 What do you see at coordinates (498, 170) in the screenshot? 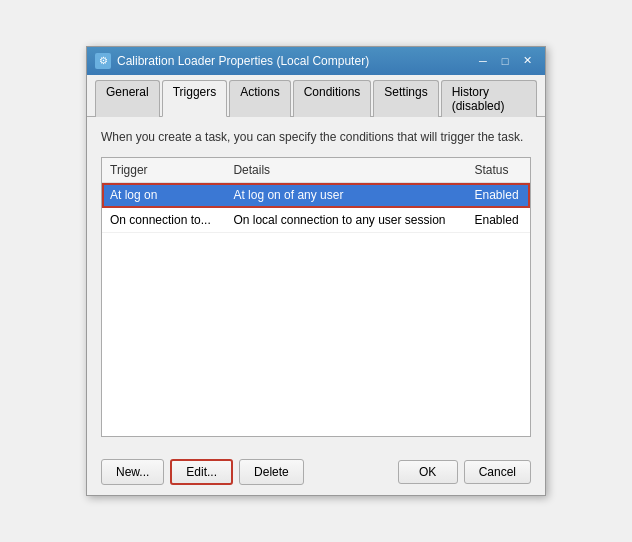
I see `col-status: Status` at bounding box center [498, 170].